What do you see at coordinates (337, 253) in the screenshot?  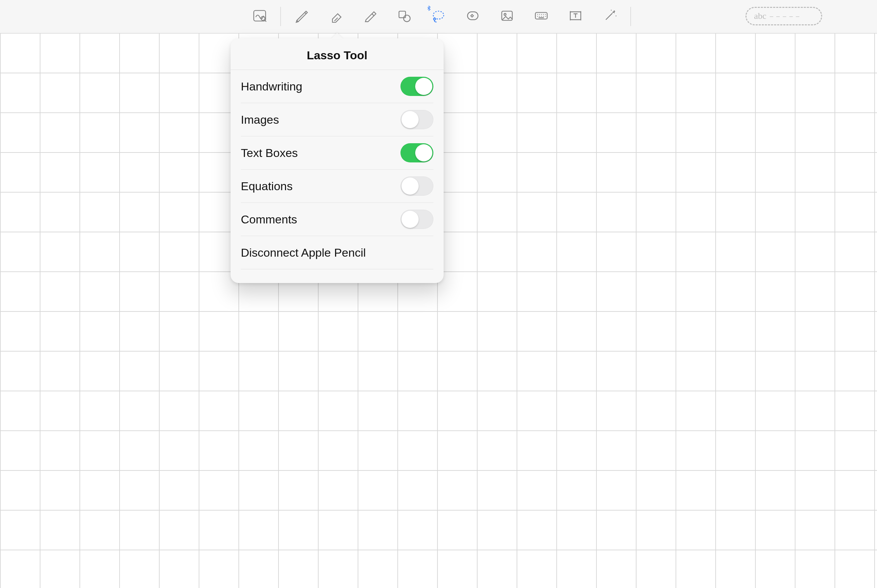 I see `disconnect-pencil-row: Disconnect Apple Pencil` at bounding box center [337, 253].